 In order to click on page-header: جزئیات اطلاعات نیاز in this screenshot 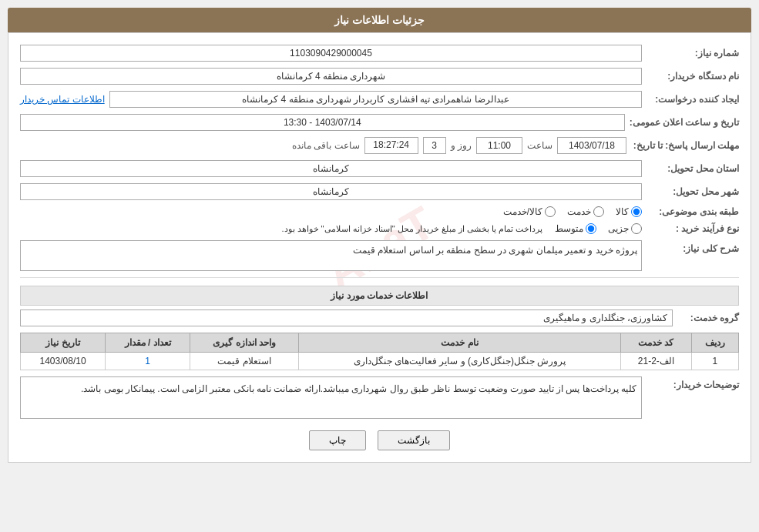, I will do `click(379, 20)`.